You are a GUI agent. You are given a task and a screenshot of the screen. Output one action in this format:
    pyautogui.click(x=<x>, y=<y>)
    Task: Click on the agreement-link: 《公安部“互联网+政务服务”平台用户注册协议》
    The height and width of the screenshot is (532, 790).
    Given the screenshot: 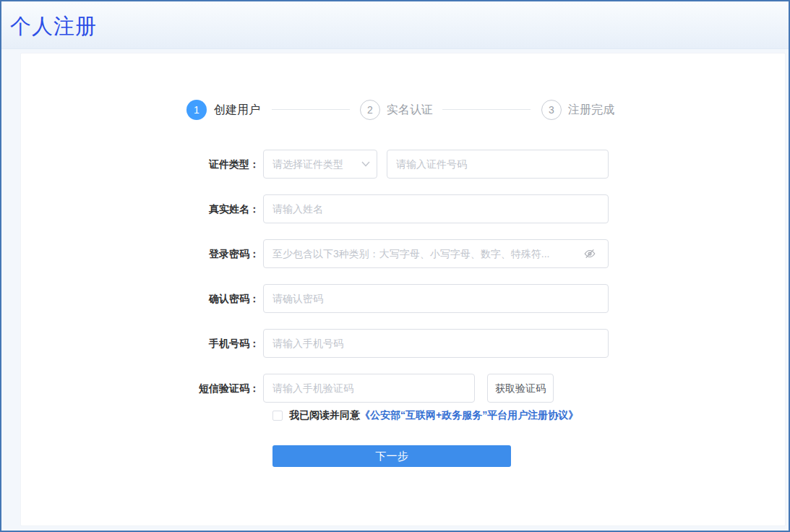 What is the action you would take?
    pyautogui.click(x=469, y=416)
    